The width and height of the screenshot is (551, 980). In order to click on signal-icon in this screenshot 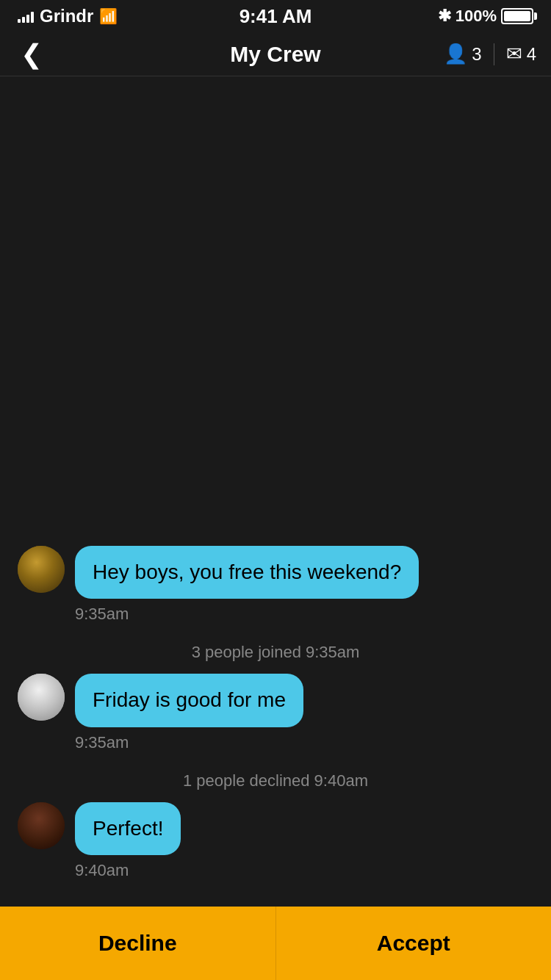, I will do `click(26, 16)`.